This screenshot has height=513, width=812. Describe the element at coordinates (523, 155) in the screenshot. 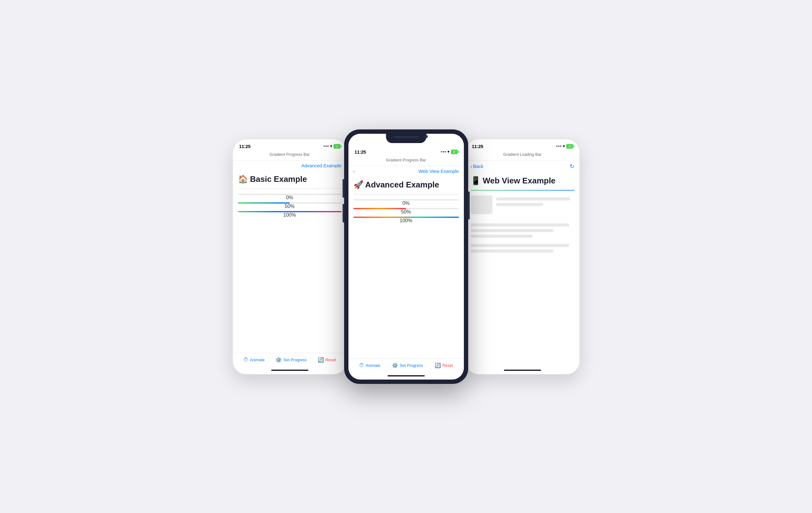

I see `right-nav-bar: Gradient Loading Bar` at that location.